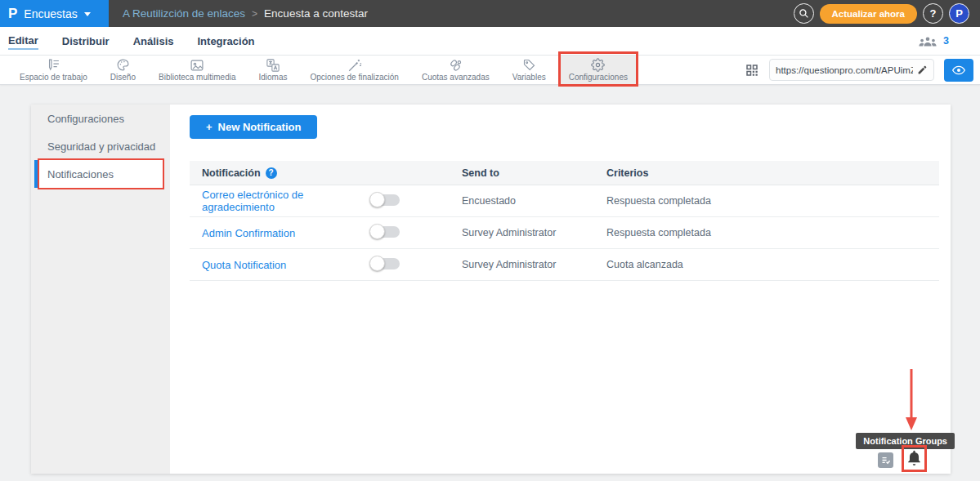  I want to click on bell-icon, so click(914, 457).